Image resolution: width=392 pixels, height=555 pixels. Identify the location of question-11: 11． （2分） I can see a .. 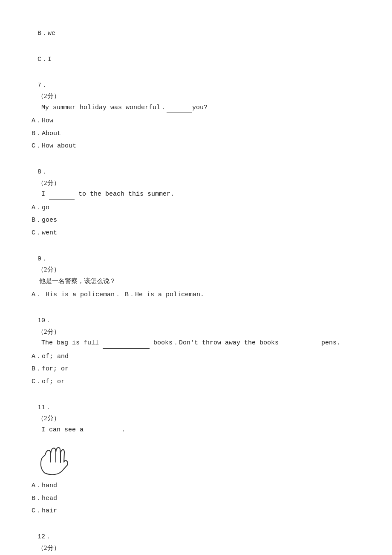
(196, 413).